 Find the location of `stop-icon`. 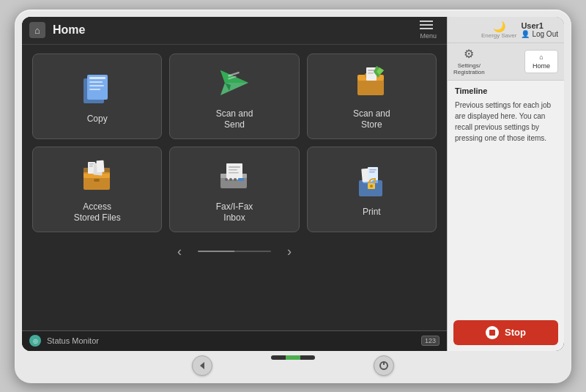

stop-icon is located at coordinates (492, 333).